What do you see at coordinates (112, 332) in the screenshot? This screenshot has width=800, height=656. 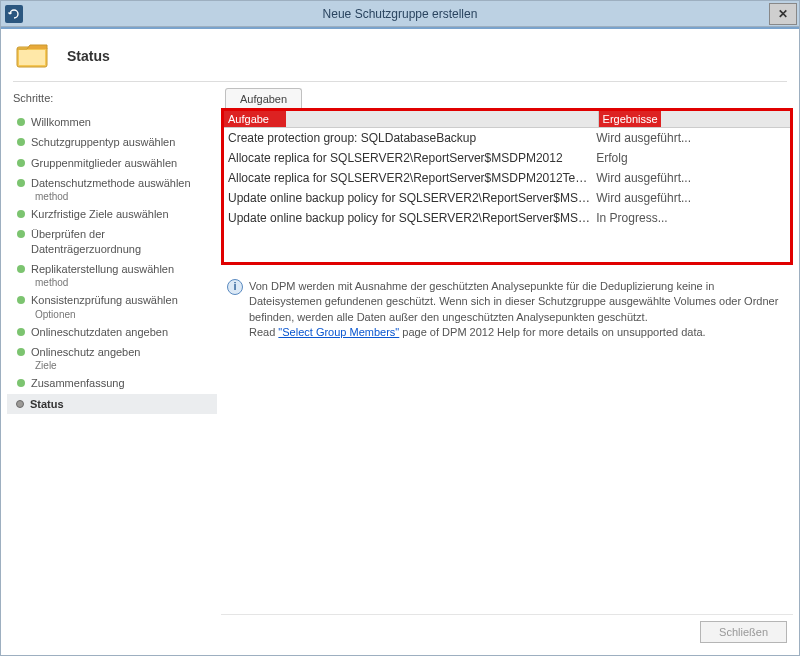 I see `step-item: Onlineschutzdaten angeben` at bounding box center [112, 332].